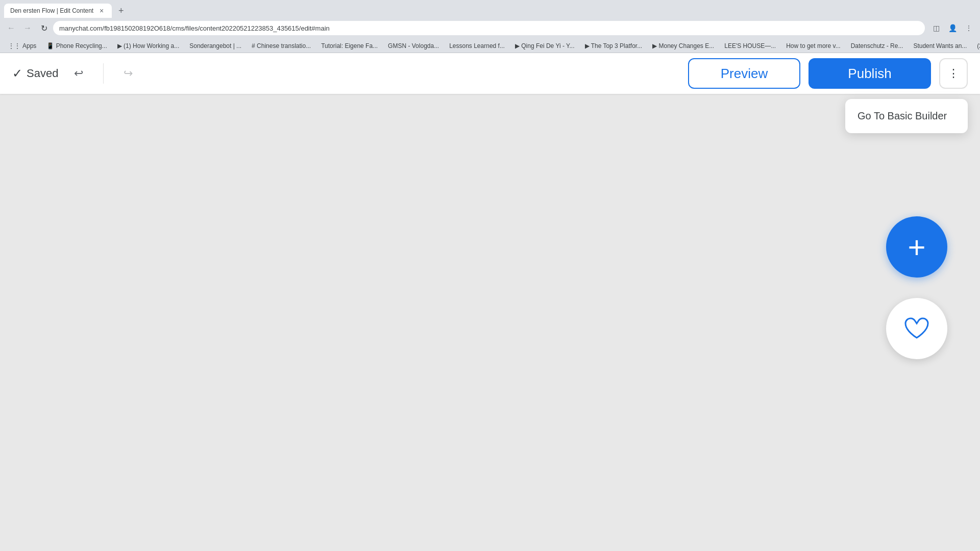 The width and height of the screenshot is (980, 551). I want to click on forward-button: →, so click(28, 28).